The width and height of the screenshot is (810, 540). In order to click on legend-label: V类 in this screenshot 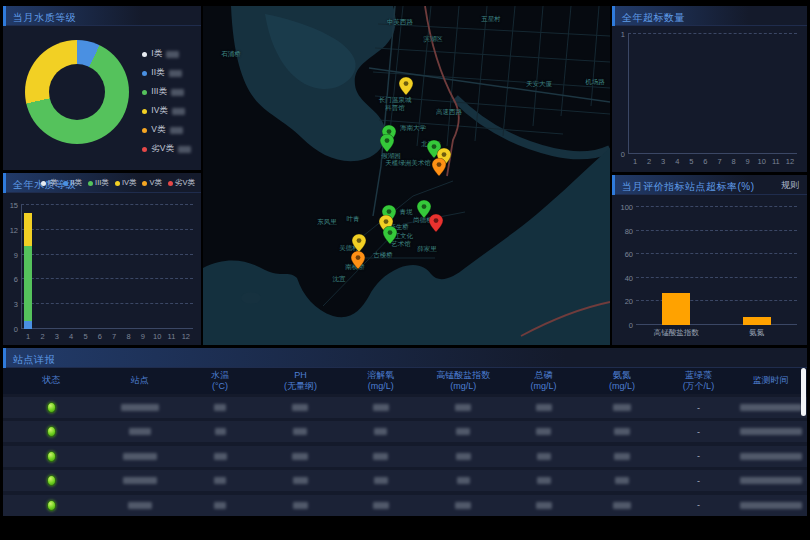, I will do `click(156, 183)`.